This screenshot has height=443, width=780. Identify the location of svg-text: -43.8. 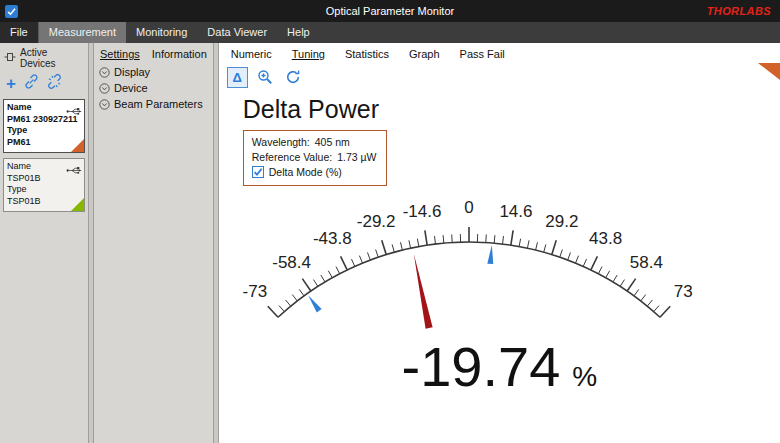
(332, 238).